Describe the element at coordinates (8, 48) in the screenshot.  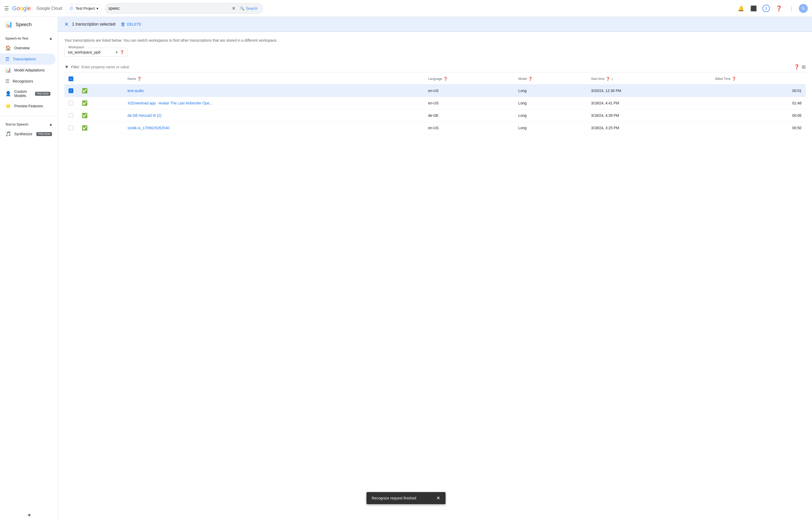
I see `home-icon: 🏠` at that location.